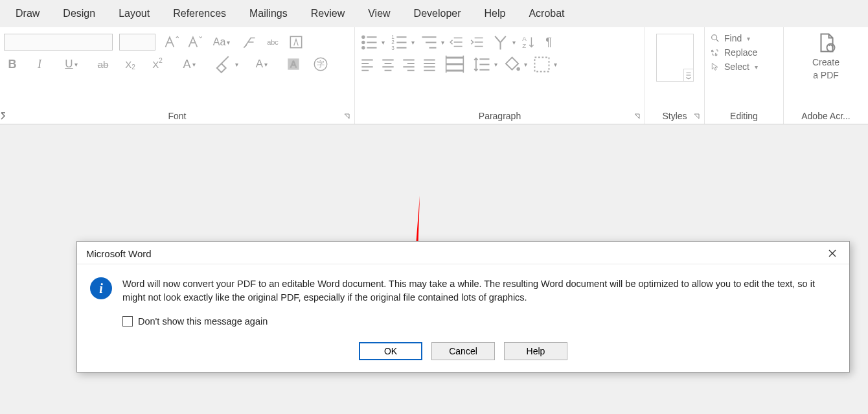 The image size is (868, 414). I want to click on adobe-group-label: Adobe Acr..., so click(826, 117).